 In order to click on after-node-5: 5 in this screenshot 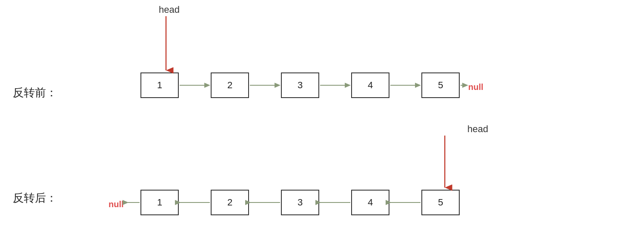, I will do `click(441, 202)`.